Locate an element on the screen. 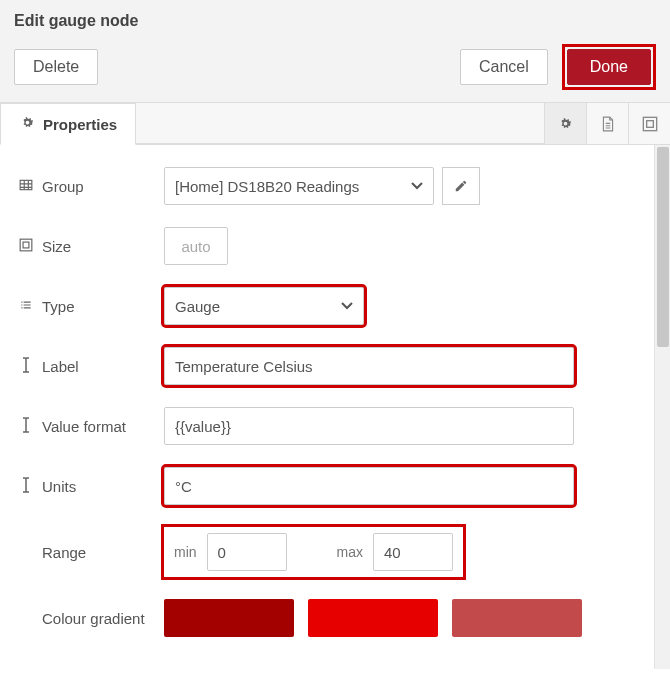 This screenshot has width=670, height=679. tab-layout-icon-button is located at coordinates (649, 124).